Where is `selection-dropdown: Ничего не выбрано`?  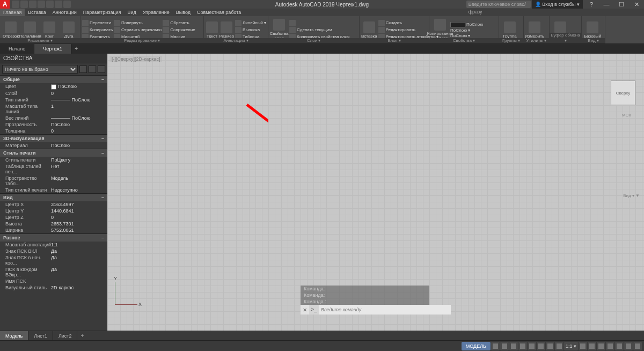
selection-dropdown: Ничего не выбрано is located at coordinates (40, 69).